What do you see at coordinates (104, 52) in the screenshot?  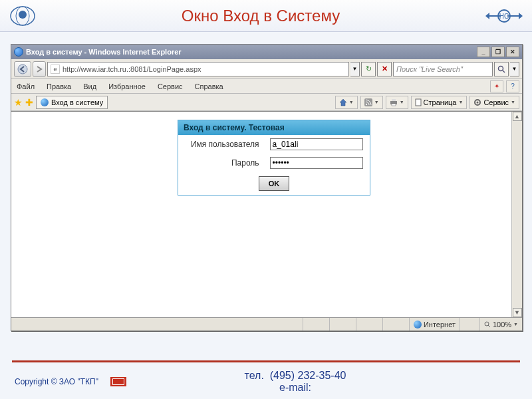 I see `window-title: Вход в систему - Windows Internet Explor…` at bounding box center [104, 52].